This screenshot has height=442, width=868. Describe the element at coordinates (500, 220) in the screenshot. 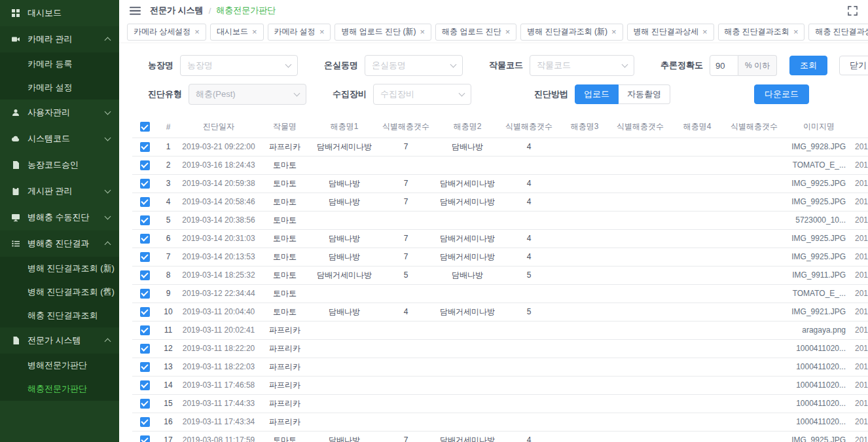

I see `table-row: 5 2019-03-14 20:38:56 토마토 5723000_10..` at that location.